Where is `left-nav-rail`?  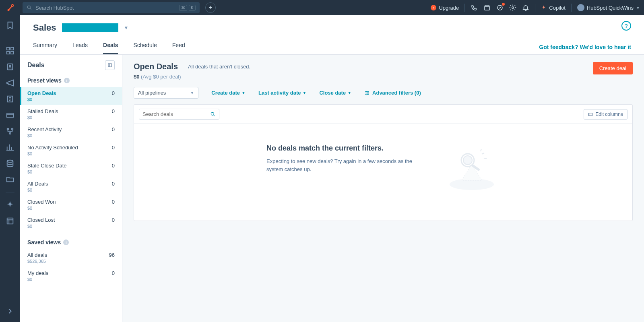
left-nav-rail is located at coordinates (10, 169).